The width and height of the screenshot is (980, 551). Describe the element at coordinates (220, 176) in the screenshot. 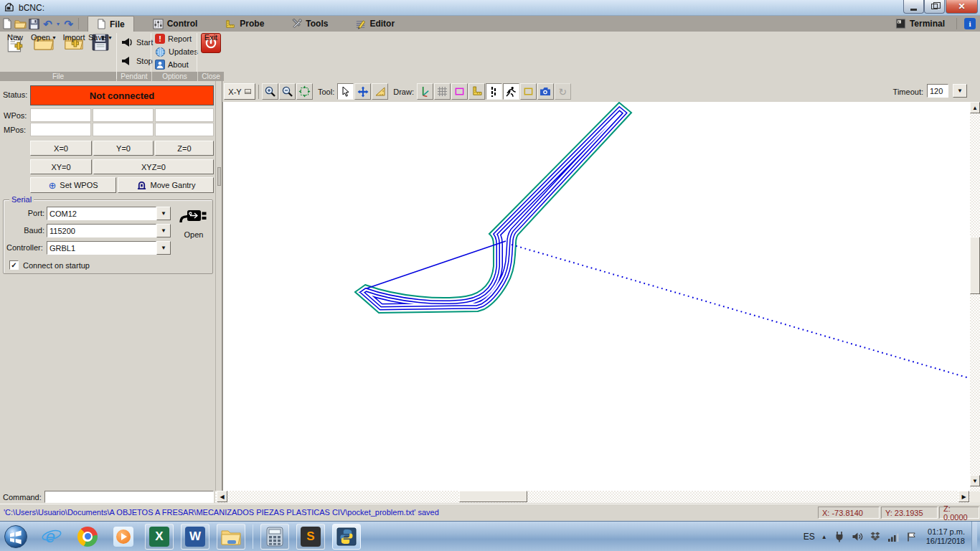

I see `splitter-handle` at that location.